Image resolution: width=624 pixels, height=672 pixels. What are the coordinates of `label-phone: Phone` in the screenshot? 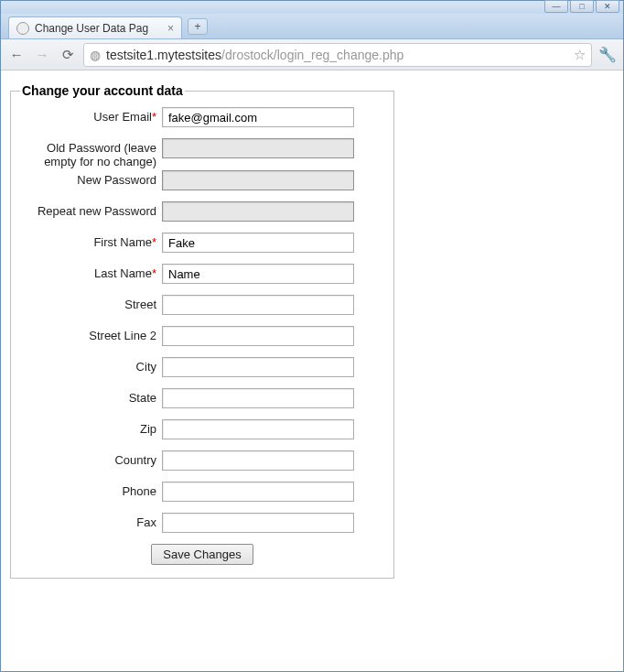 It's located at (91, 490).